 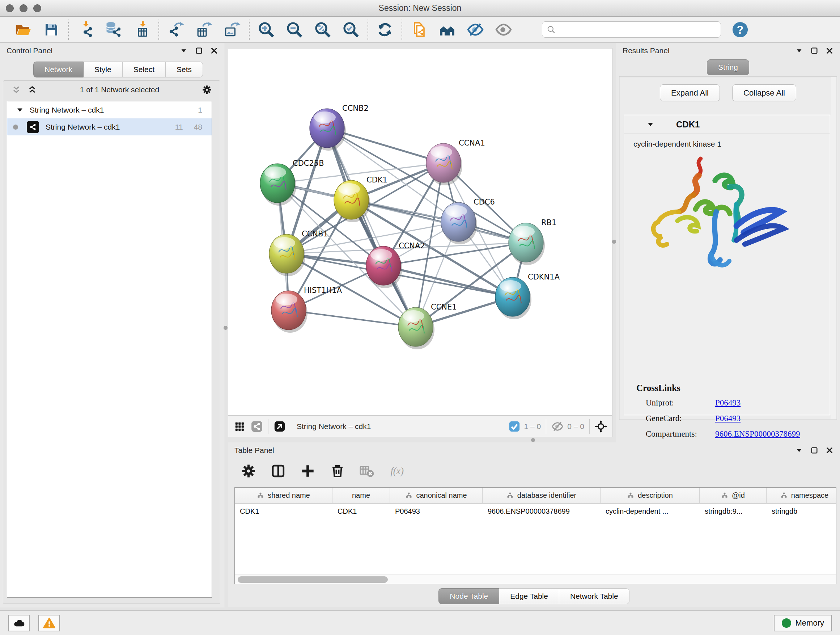 I want to click on refresh-icon, so click(x=385, y=30).